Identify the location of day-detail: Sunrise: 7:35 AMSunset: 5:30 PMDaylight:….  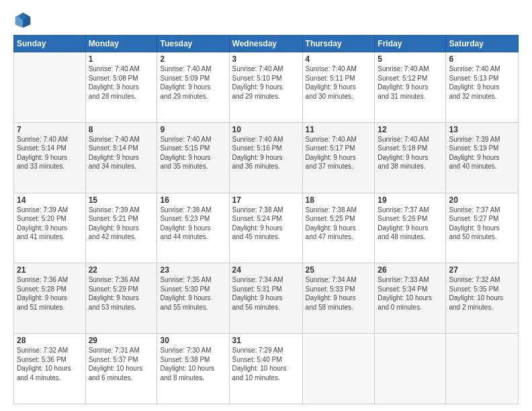
(193, 293).